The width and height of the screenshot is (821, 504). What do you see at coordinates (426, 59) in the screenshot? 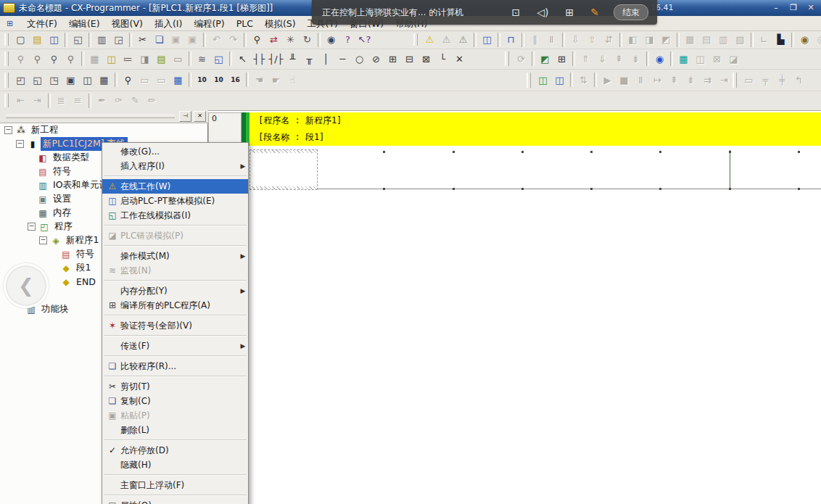
I see `function-block-tool-button: ⊠` at bounding box center [426, 59].